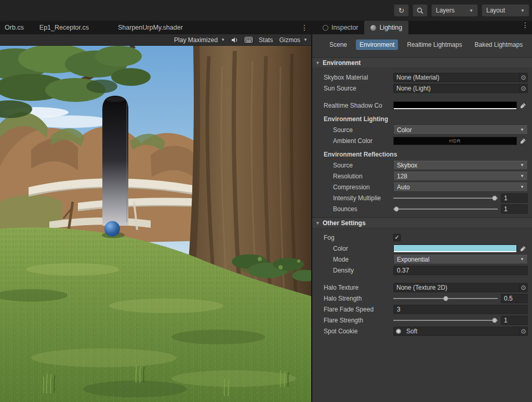 The image size is (532, 402). Describe the element at coordinates (426, 287) in the screenshot. I see `halo-texture-row: Halo Texture None (Texture 2D) ⊙` at that location.